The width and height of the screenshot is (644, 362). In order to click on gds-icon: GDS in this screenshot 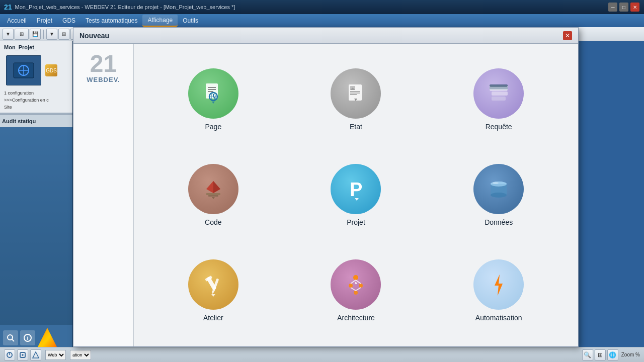, I will do `click(51, 70)`.